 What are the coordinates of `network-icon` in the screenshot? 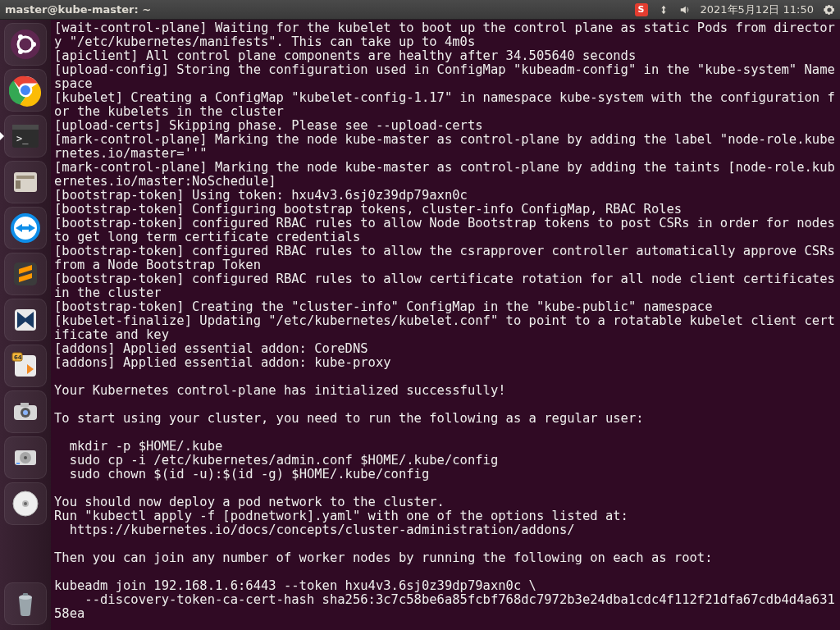 It's located at (664, 10).